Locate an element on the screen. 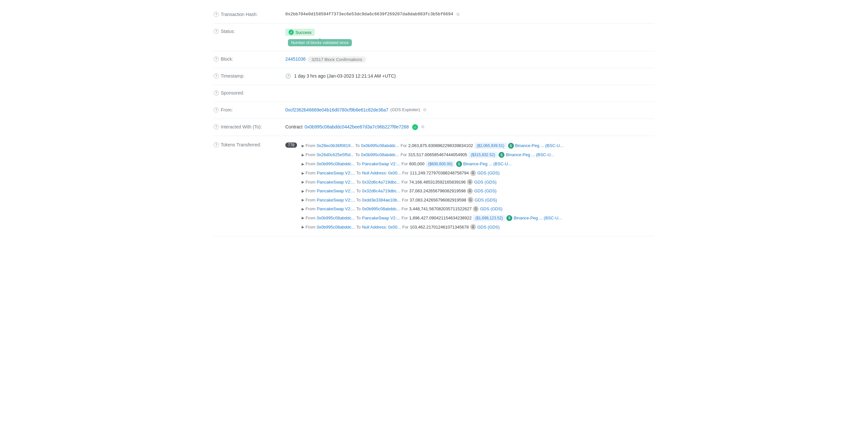 This screenshot has height=431, width=868. transfer-arrow-1: ▶ is located at coordinates (303, 155).